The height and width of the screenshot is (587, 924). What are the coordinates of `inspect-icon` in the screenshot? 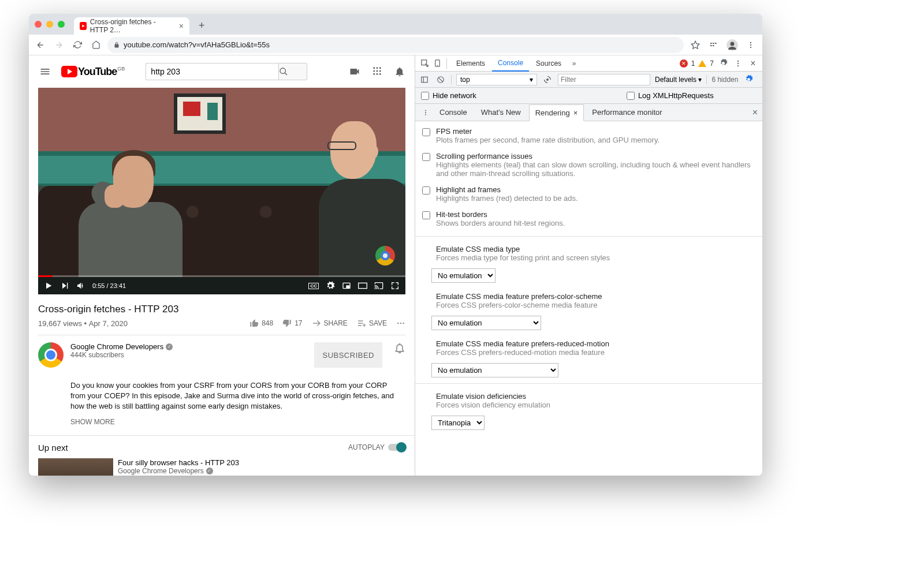 It's located at (424, 63).